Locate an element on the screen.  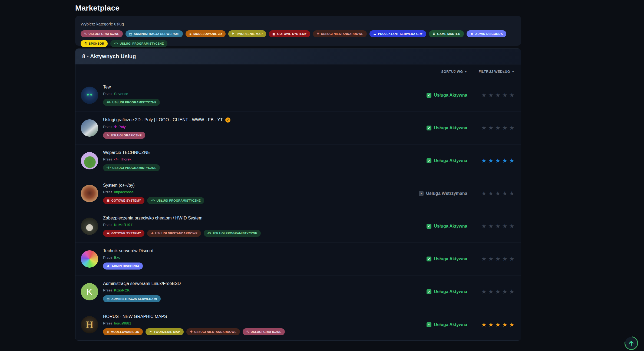
category-picker-label: Wybierz kategorię usług is located at coordinates (298, 24).